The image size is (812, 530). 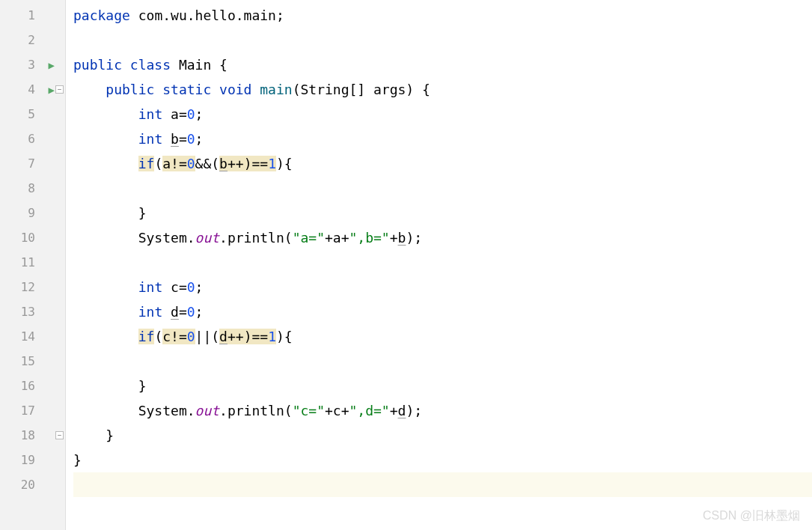 I want to click on code-line: public static void main(String[] args) {, so click(x=443, y=90).